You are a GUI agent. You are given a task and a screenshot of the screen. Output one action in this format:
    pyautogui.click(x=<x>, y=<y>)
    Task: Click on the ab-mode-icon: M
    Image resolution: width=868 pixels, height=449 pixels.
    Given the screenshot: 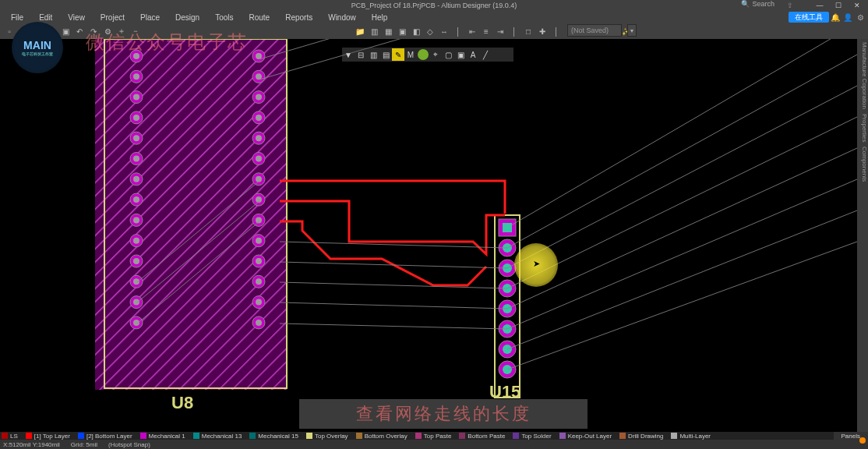 What is the action you would take?
    pyautogui.click(x=411, y=55)
    